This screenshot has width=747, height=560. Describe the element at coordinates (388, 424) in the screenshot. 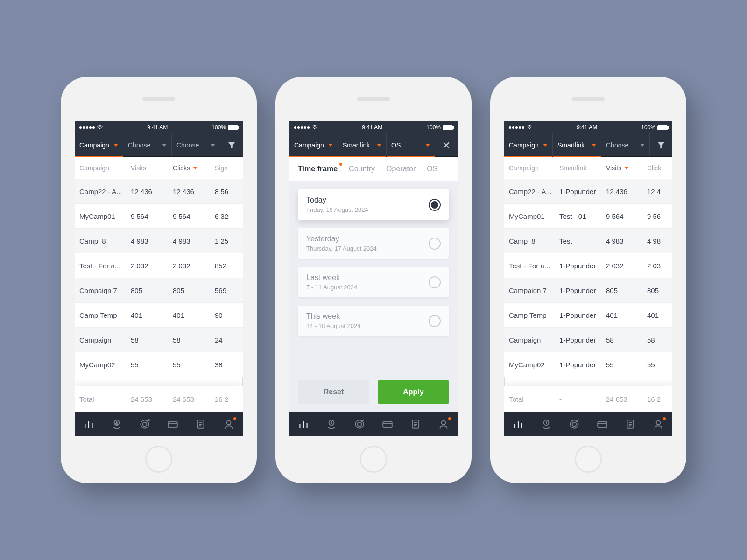

I see `credit-card-icon` at that location.